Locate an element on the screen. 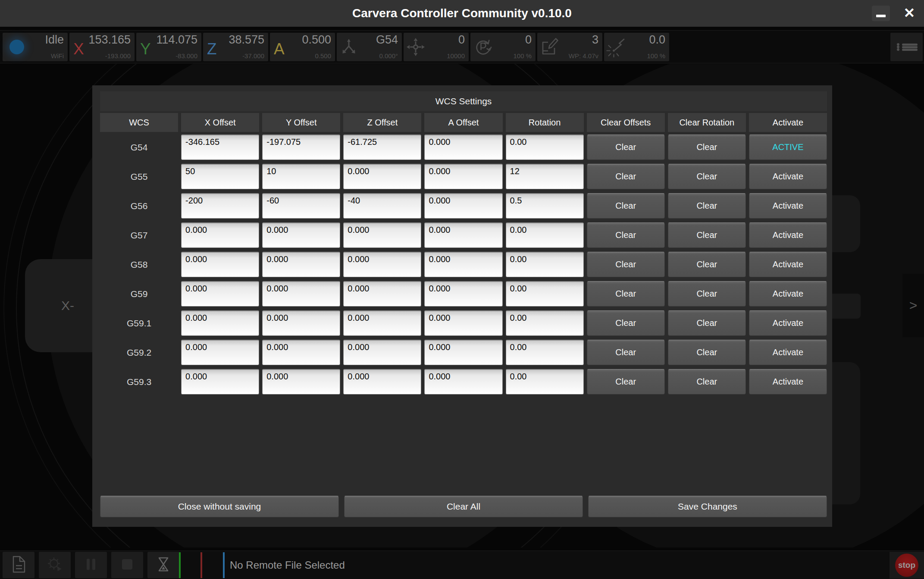 This screenshot has height=579, width=924. status-cell-connection: IdleWiFi is located at coordinates (35, 47).